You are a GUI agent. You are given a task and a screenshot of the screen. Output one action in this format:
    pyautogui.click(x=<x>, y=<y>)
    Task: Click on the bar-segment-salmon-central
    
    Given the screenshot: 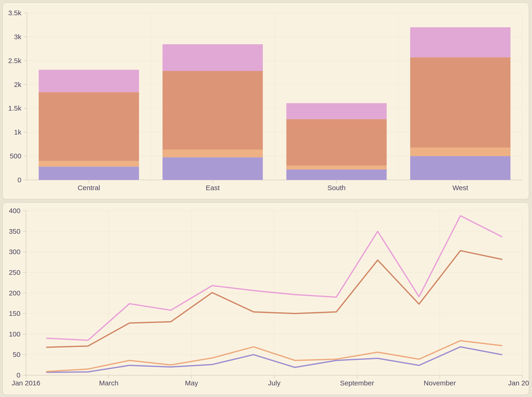 What is the action you would take?
    pyautogui.click(x=89, y=126)
    